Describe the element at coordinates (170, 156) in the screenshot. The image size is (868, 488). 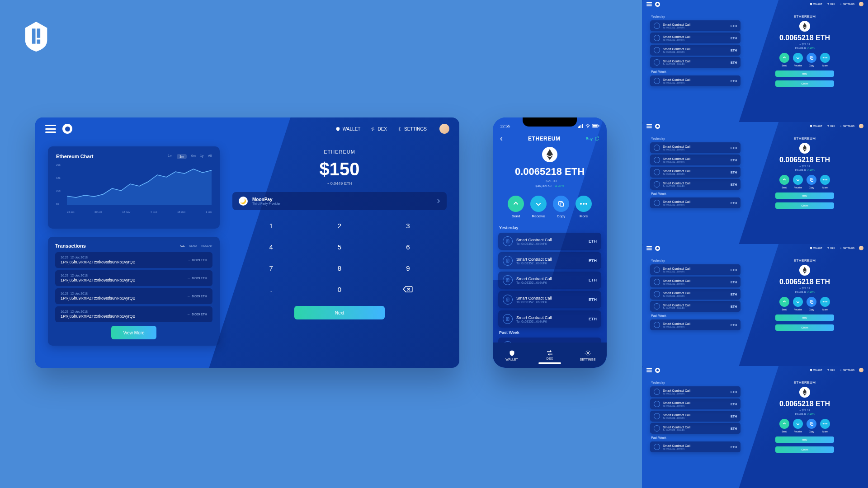
I see `range-1m: 1m` at that location.